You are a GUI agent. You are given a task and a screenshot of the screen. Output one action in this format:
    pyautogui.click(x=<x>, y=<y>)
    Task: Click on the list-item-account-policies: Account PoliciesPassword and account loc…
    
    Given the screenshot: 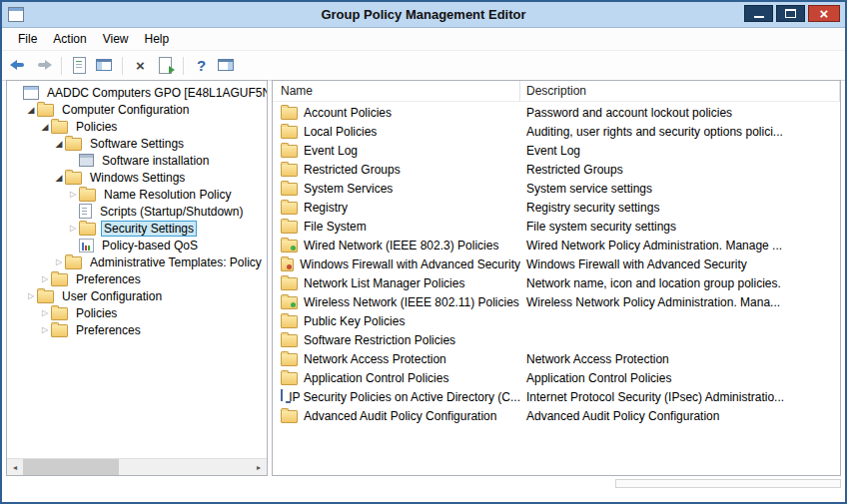 What is the action you would take?
    pyautogui.click(x=556, y=112)
    